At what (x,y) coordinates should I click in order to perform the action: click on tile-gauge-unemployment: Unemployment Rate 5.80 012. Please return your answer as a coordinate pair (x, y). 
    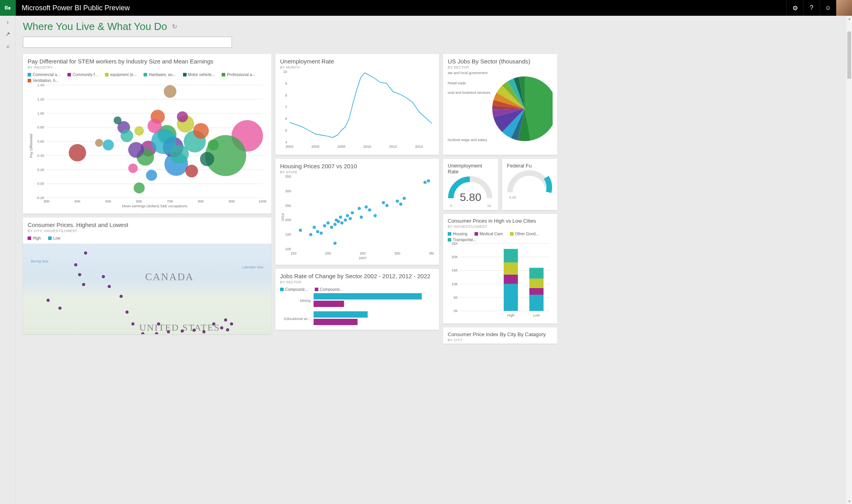
    Looking at the image, I should click on (471, 184).